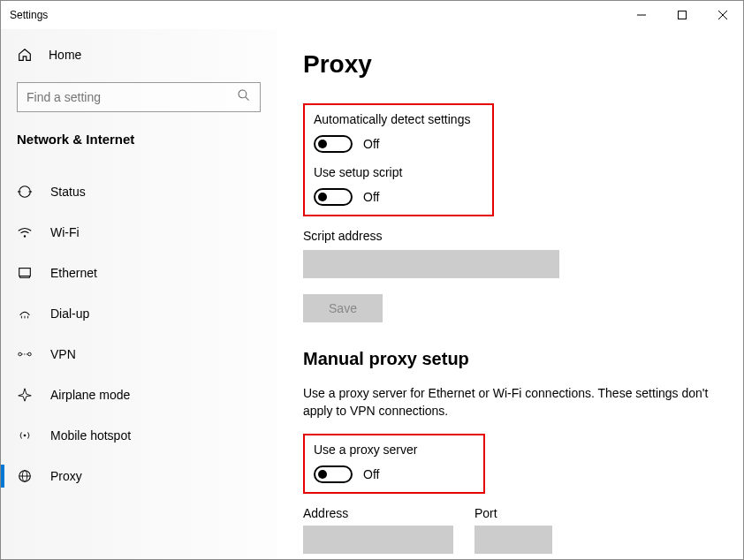 The width and height of the screenshot is (744, 560). What do you see at coordinates (25, 273) in the screenshot?
I see `ethernet-icon` at bounding box center [25, 273].